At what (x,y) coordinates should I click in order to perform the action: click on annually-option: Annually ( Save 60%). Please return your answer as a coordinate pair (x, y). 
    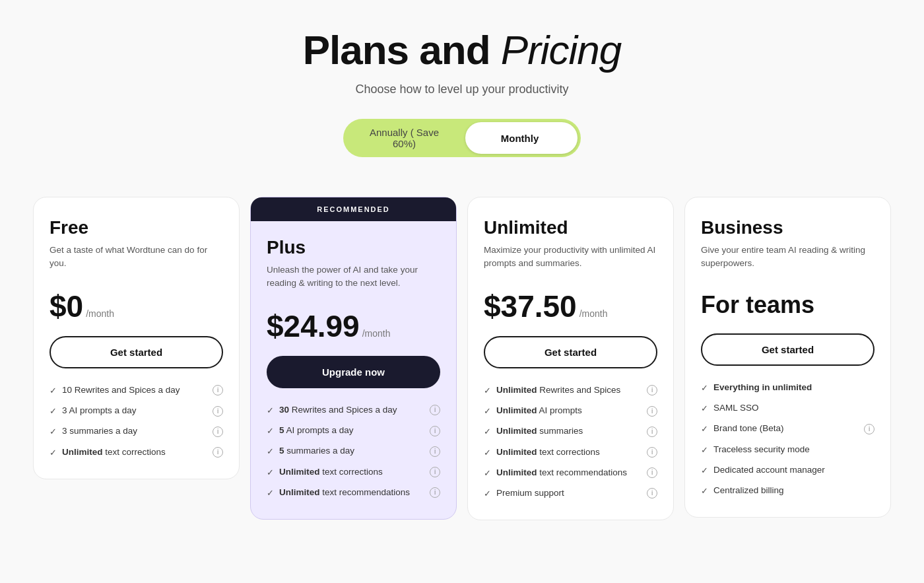
    Looking at the image, I should click on (404, 138).